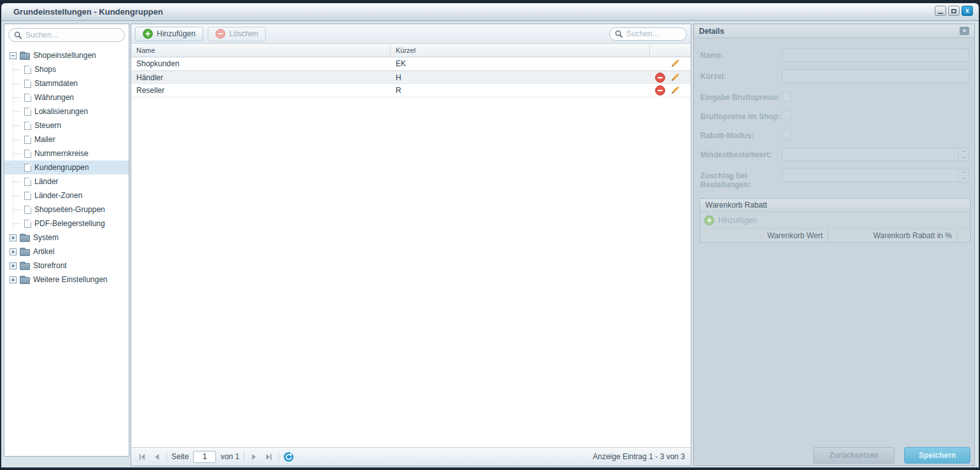 The width and height of the screenshot is (980, 470). Describe the element at coordinates (940, 11) in the screenshot. I see `minimize-button` at that location.